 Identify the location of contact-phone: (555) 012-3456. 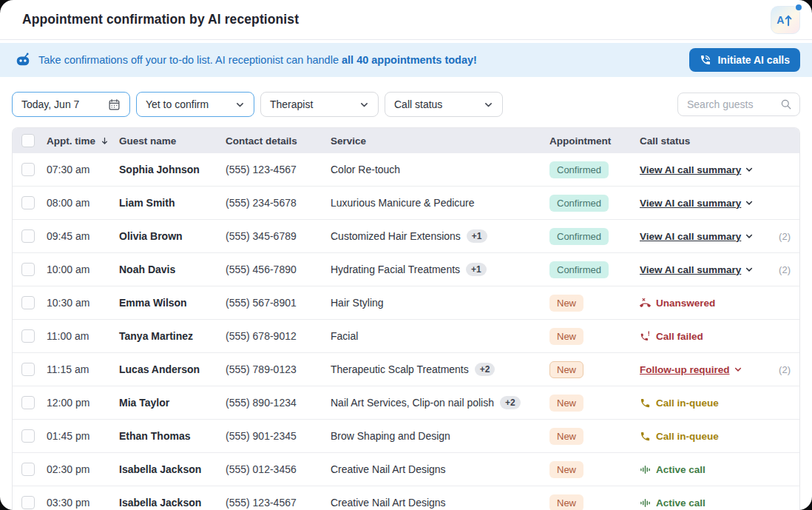
(278, 469).